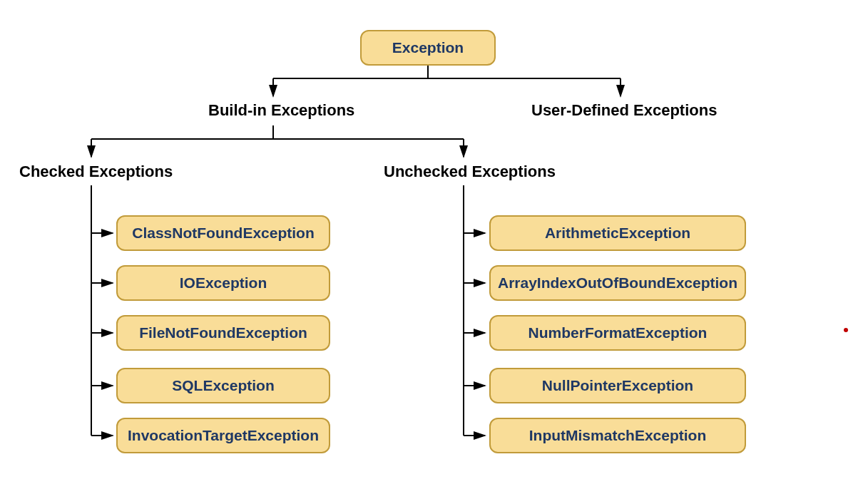  What do you see at coordinates (624, 110) in the screenshot?
I see `label-userdefined: User-Defined Exceptions` at bounding box center [624, 110].